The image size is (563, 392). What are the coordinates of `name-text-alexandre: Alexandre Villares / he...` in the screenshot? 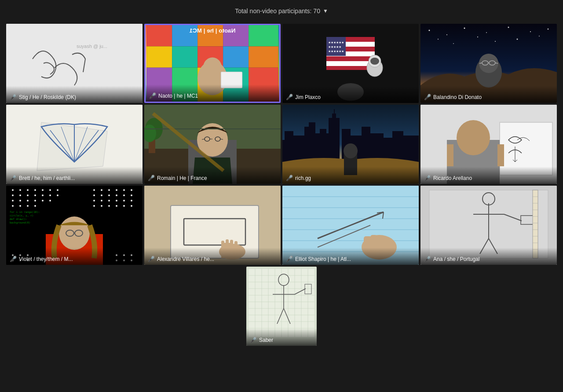 It's located at (186, 259).